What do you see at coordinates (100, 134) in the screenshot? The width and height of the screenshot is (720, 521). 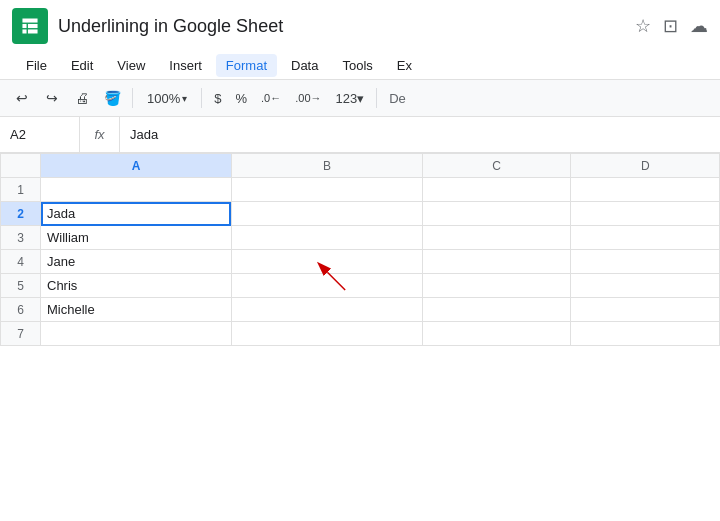 I see `formula-icon: fx` at bounding box center [100, 134].